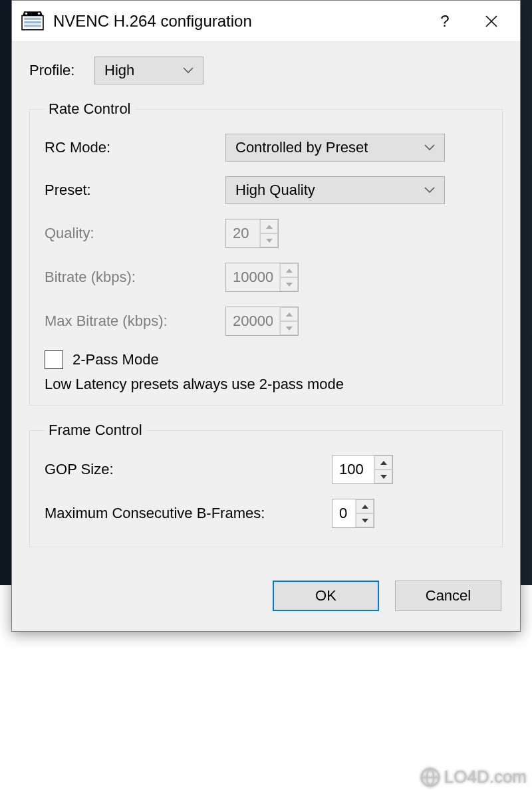  I want to click on quality-label: Quality:, so click(135, 233).